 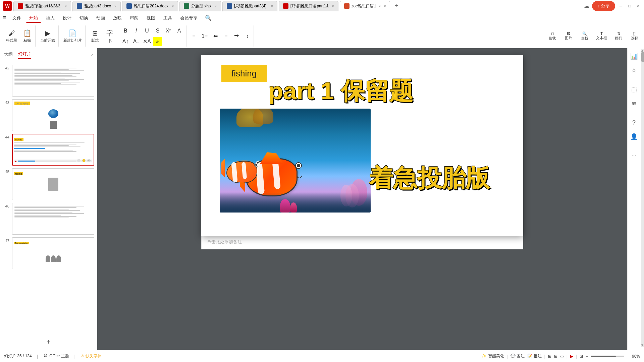 What do you see at coordinates (95, 36) in the screenshot?
I see `layout-button: ⊞ 版式` at bounding box center [95, 36].